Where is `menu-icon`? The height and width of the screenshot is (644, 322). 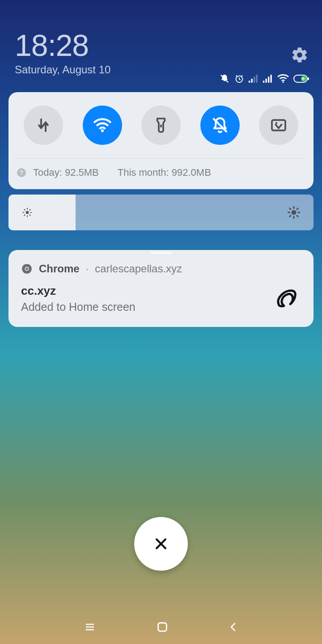
menu-icon is located at coordinates (90, 627).